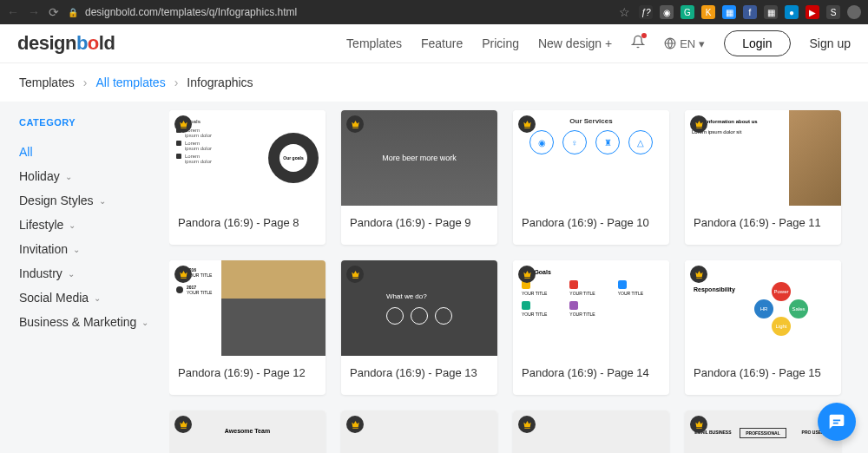  What do you see at coordinates (339, 12) in the screenshot?
I see `url-bar: 🔒 designbold.com/templates/q/Infographic…` at bounding box center [339, 12].